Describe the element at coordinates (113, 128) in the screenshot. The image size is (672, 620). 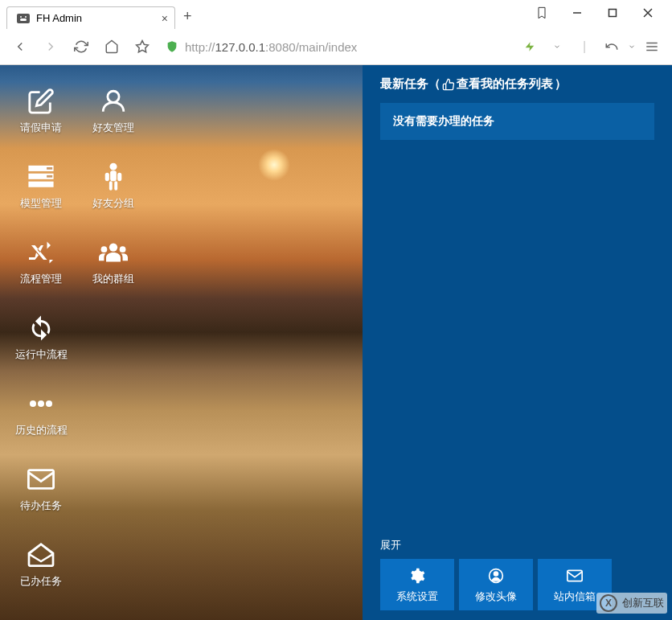
I see `grid-item-label: 好友管理` at that location.